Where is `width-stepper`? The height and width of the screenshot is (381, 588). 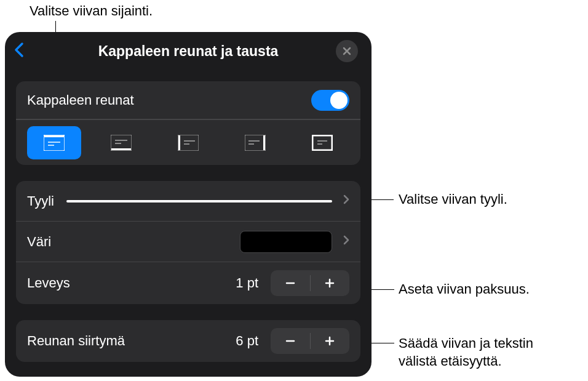
width-stepper is located at coordinates (310, 283).